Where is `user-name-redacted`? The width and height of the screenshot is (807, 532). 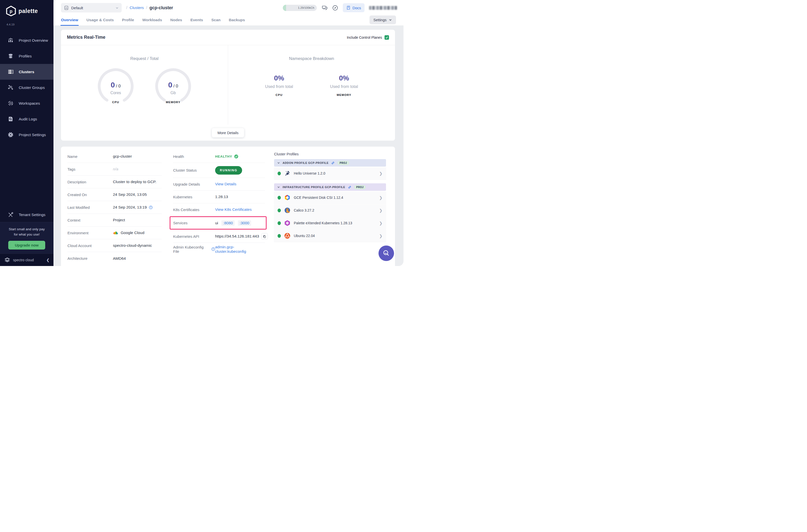
user-name-redacted is located at coordinates (383, 8).